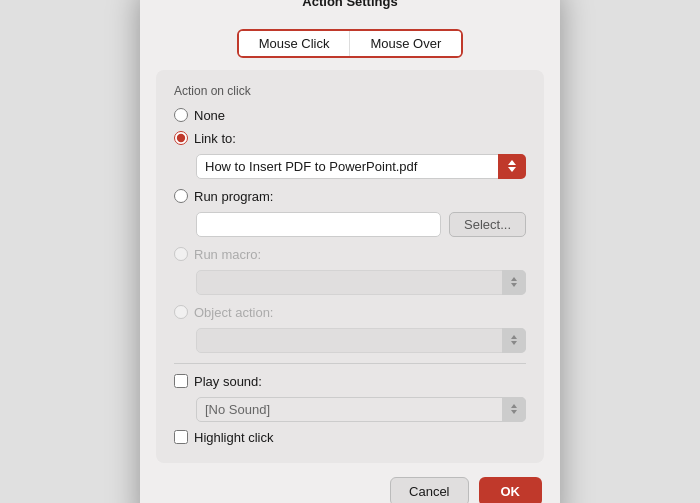 The height and width of the screenshot is (503, 700). I want to click on none-radio, so click(181, 115).